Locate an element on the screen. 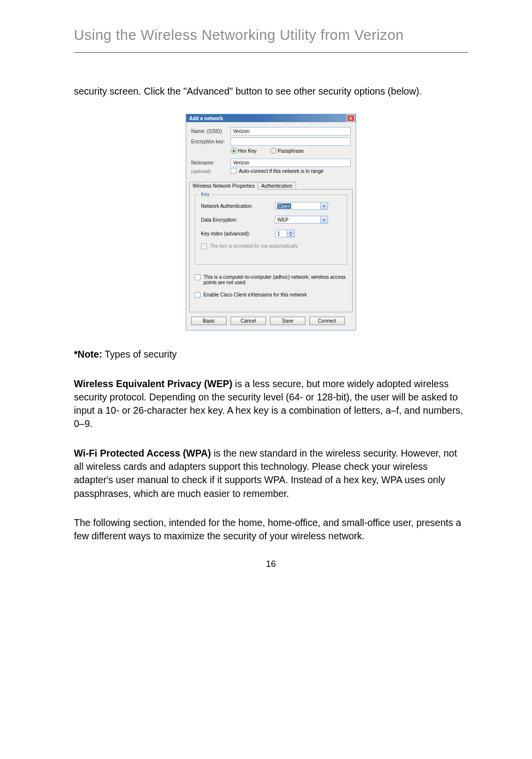 This screenshot has width=532, height=759. autoconnect-checkbox: Auto-connect if this network is in range is located at coordinates (277, 171).